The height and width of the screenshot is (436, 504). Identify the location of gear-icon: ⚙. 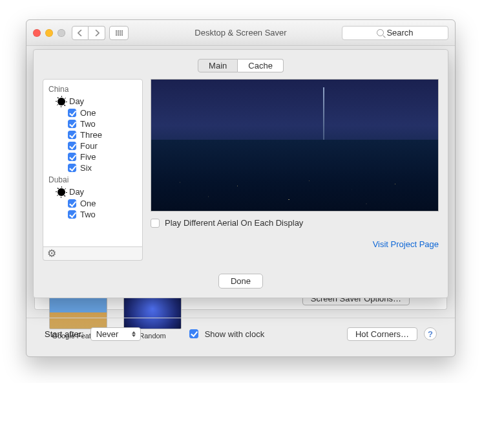
(52, 254).